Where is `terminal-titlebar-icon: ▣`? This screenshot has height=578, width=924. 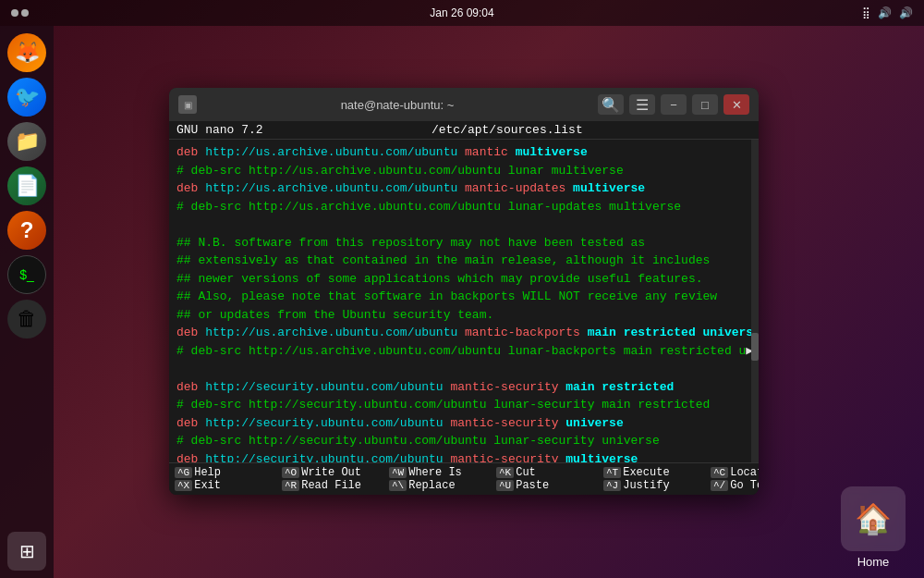 terminal-titlebar-icon: ▣ is located at coordinates (188, 105).